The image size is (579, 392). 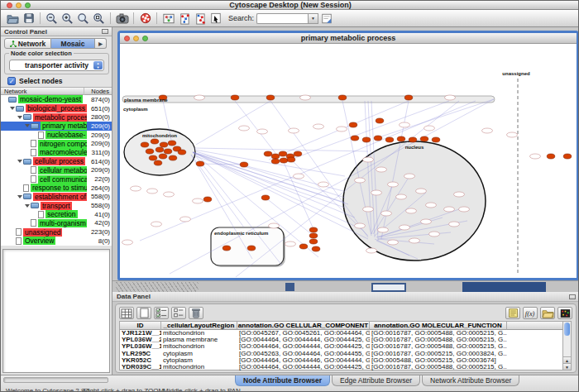 What do you see at coordinates (567, 329) in the screenshot?
I see `scrollbar-thumb` at bounding box center [567, 329].